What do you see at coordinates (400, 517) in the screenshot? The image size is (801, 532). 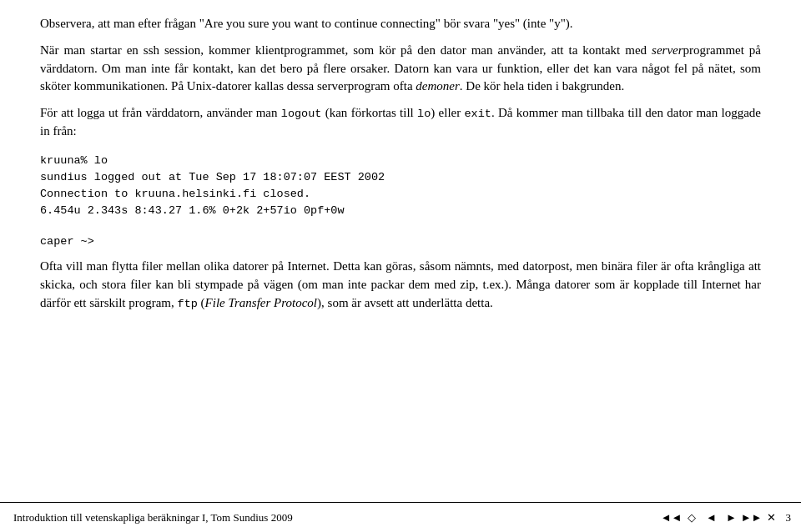 I see `footer: Introduktion till vetenskapliga beräknin…` at bounding box center [400, 517].